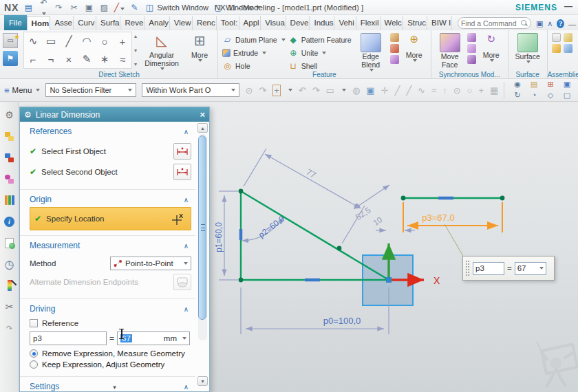 The image size is (578, 392). Describe the element at coordinates (34, 353) in the screenshot. I see `remove-expression-radio` at that location.